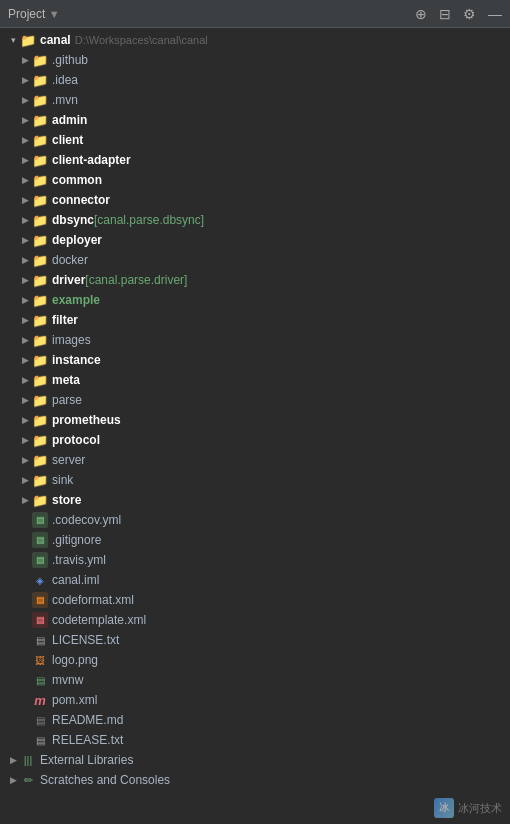 The image size is (510, 824). Describe the element at coordinates (70, 60) in the screenshot. I see `item-label: .github` at that location.